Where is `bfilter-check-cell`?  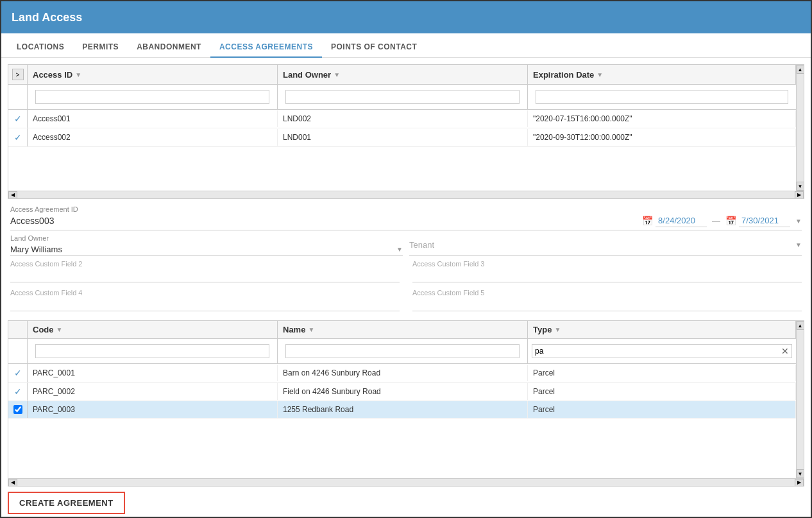
bfilter-check-cell is located at coordinates (18, 351).